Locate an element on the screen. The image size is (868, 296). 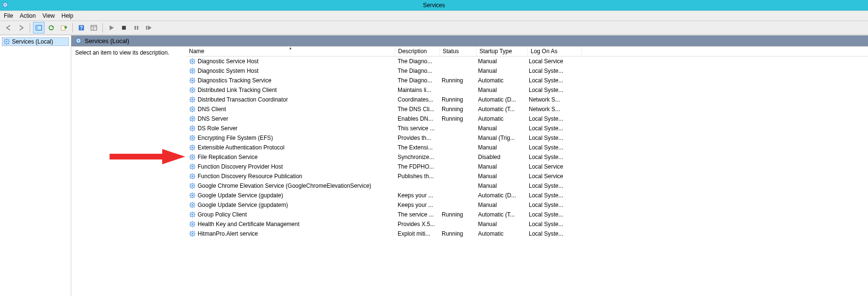
service-row: Diagnostic System HostThe Diagno...Manua… is located at coordinates (527, 71).